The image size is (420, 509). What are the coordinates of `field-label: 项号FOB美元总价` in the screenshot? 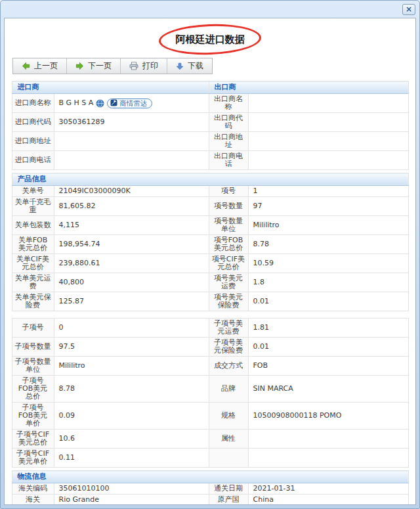 It's located at (228, 244).